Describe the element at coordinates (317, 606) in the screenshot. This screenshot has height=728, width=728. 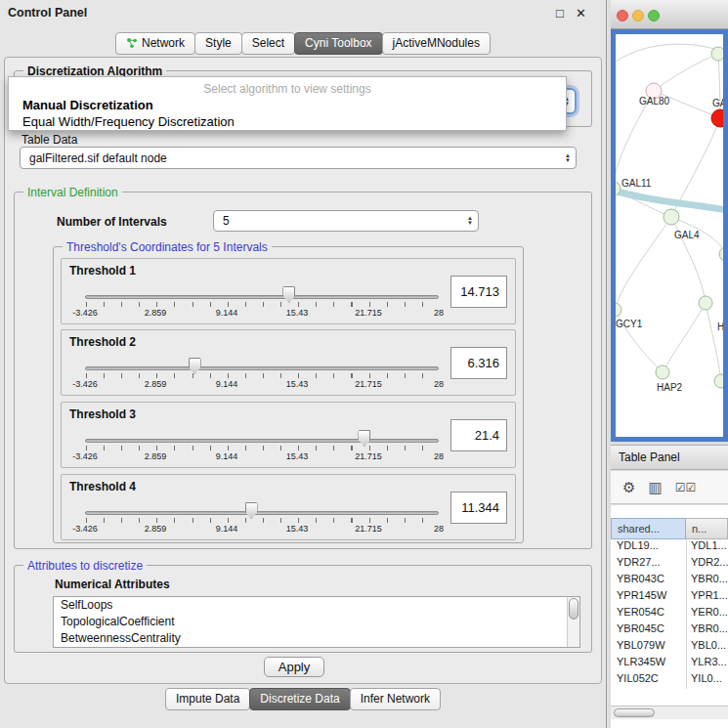
I see `list-item-selfloops: SelfLoops` at that location.